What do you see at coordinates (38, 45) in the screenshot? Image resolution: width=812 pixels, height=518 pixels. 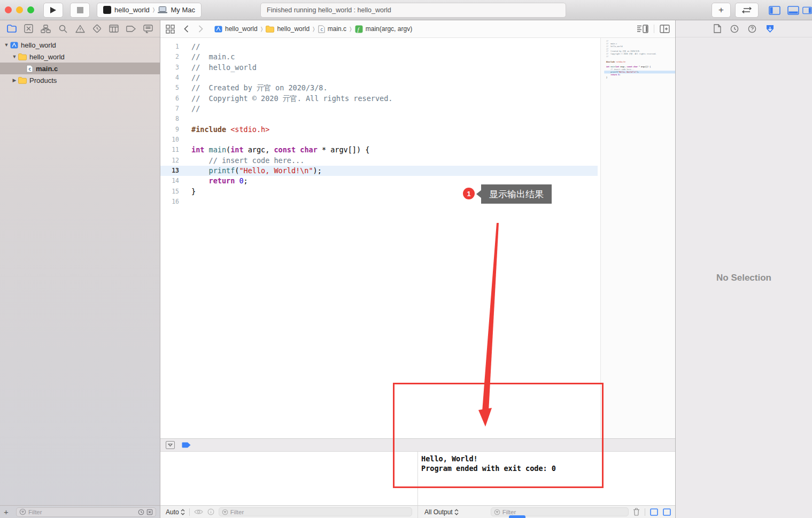 I see `tree-item-label: hello_world` at bounding box center [38, 45].